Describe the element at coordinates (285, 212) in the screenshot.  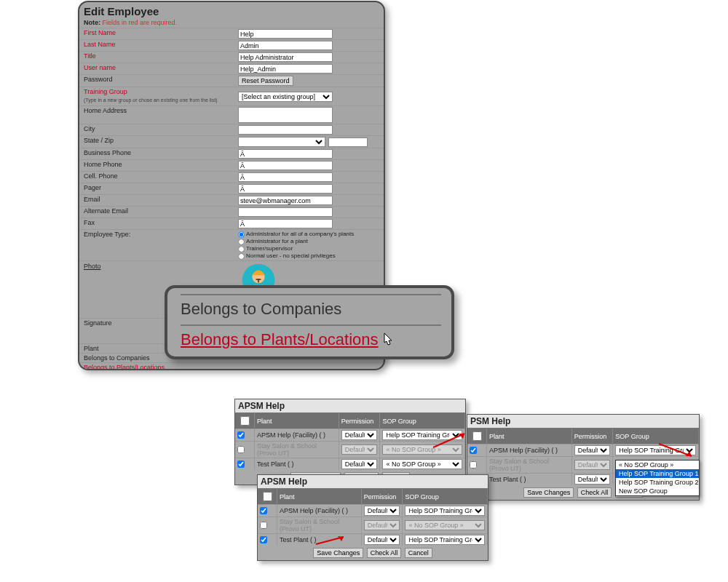
I see `alt-email-input` at that location.